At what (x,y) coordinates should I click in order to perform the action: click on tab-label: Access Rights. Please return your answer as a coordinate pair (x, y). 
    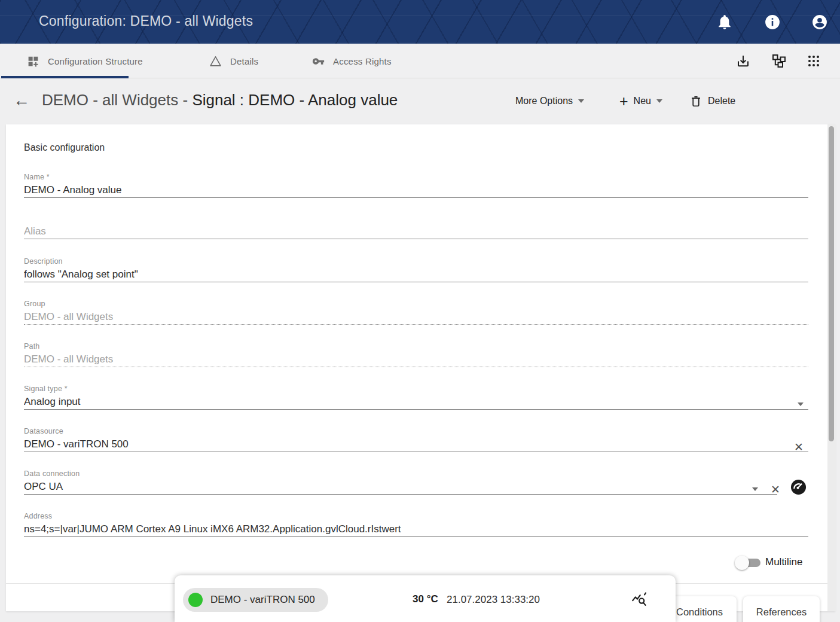
    Looking at the image, I should click on (362, 61).